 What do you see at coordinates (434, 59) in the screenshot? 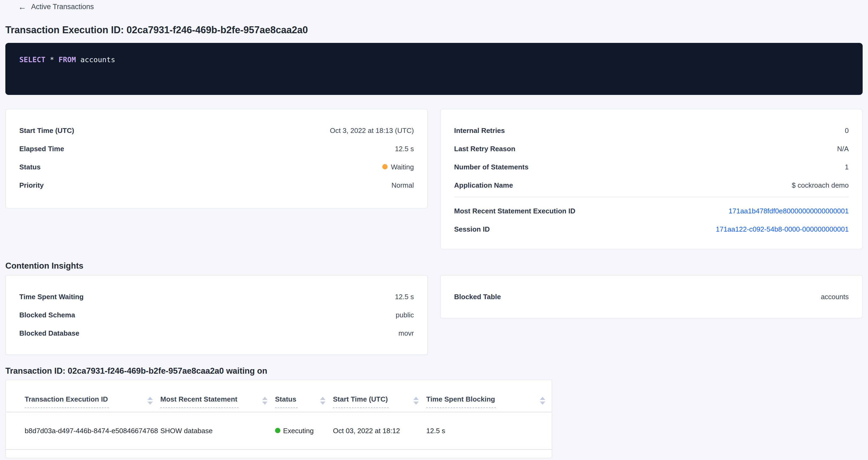
I see `sql-statement: SELECT * FROM accounts` at bounding box center [434, 59].